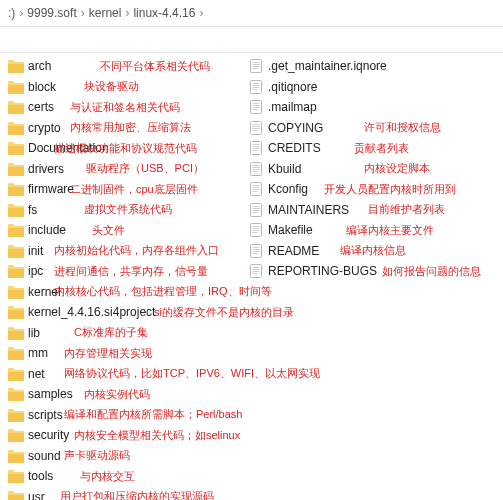 This screenshot has height=500, width=503. What do you see at coordinates (108, 354) in the screenshot?
I see `annotation: 内存管理相关实现` at bounding box center [108, 354].